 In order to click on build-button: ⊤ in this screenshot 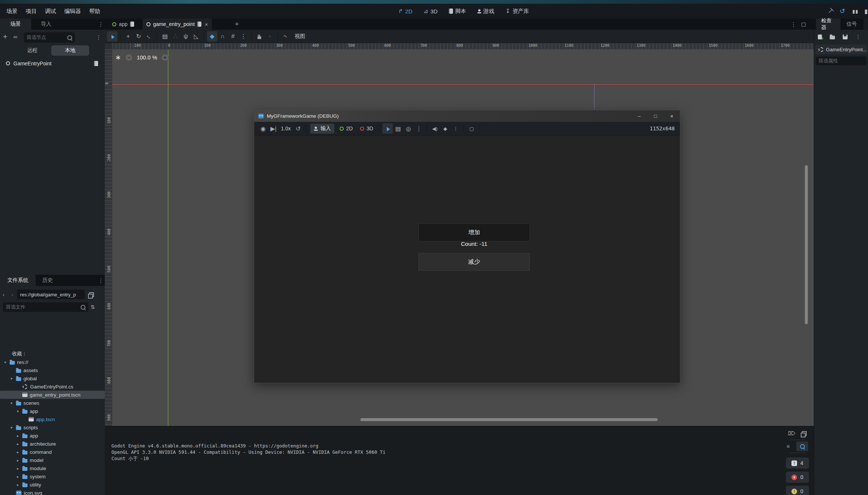, I will do `click(831, 11)`.